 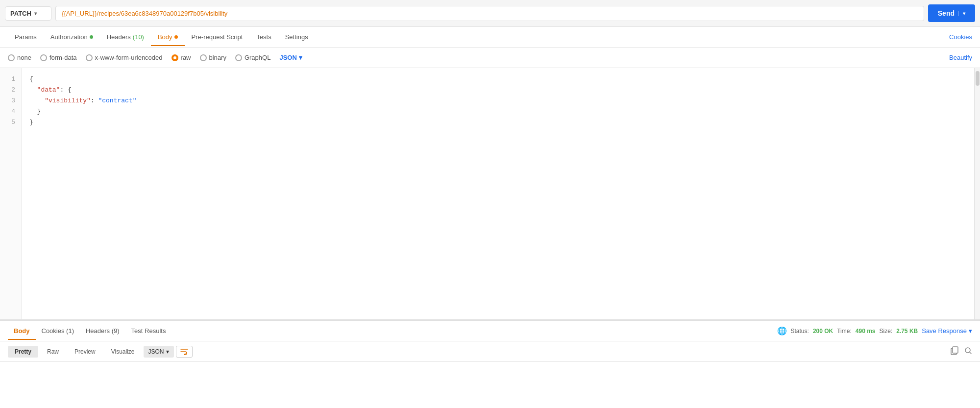 What do you see at coordinates (875, 331) in the screenshot?
I see `response-status: 🌐 Status: 200 OK Time: 490 ms Size: 2.75…` at bounding box center [875, 331].